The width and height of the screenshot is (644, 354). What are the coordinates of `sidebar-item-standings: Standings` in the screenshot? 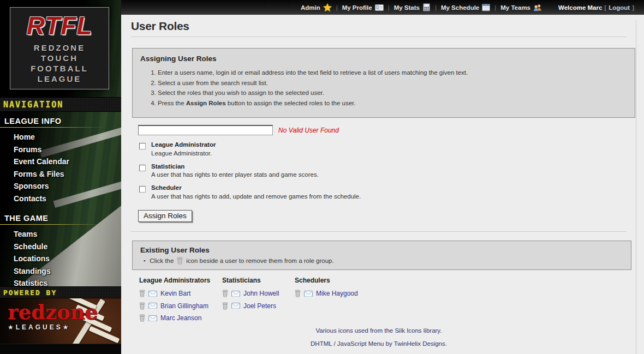 It's located at (61, 272).